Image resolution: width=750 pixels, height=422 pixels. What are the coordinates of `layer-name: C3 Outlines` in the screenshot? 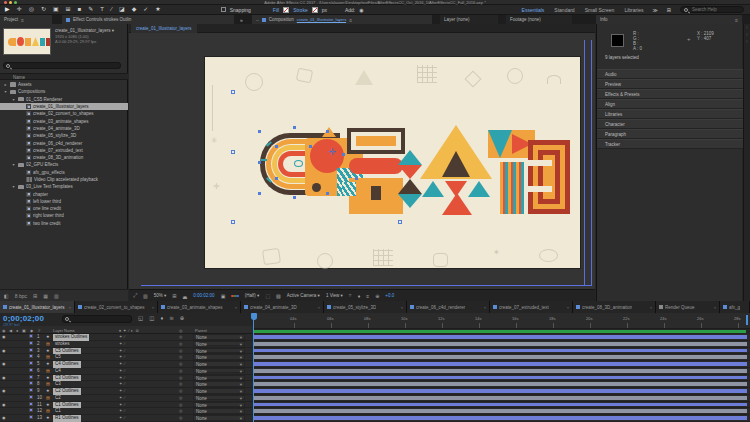 It's located at (67, 378).